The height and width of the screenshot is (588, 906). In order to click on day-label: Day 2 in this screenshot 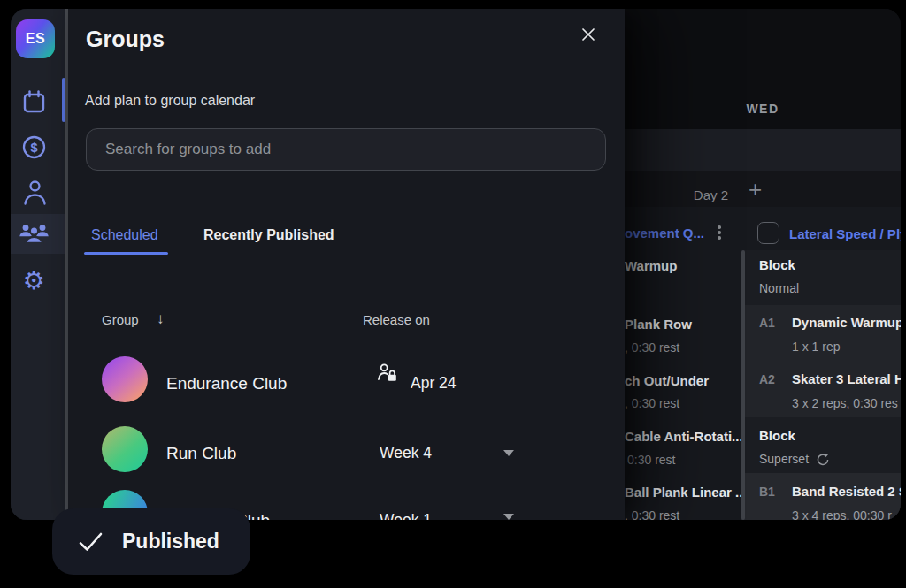, I will do `click(680, 195)`.